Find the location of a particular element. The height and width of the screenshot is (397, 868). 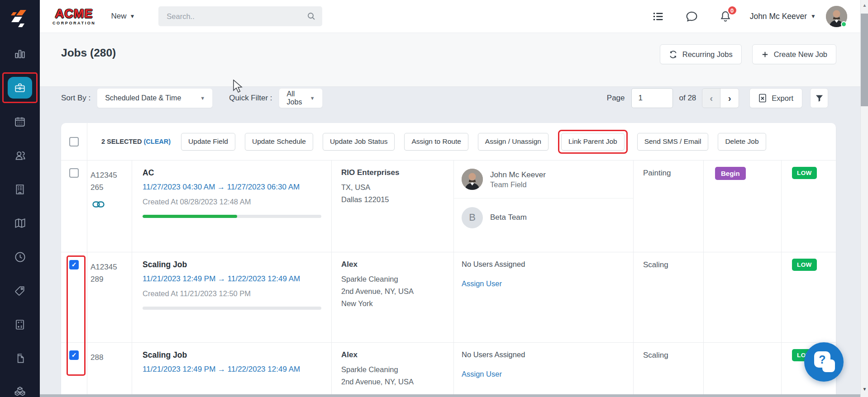

sidebar-nav is located at coordinates (20, 217).